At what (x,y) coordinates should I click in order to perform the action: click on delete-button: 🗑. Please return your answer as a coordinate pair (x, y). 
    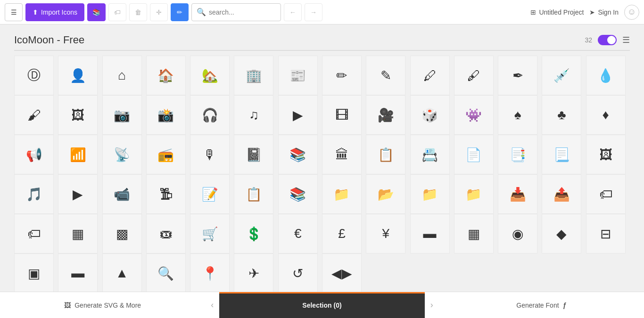
    Looking at the image, I should click on (138, 12).